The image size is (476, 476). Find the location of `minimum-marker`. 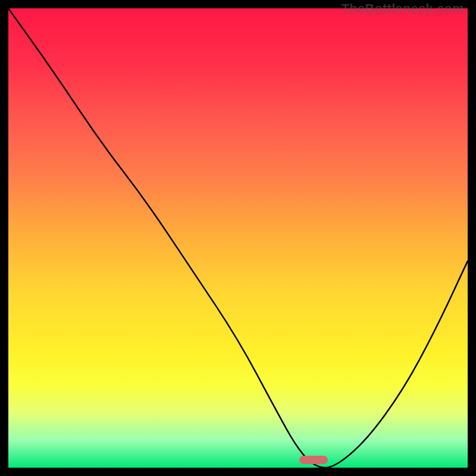

minimum-marker is located at coordinates (314, 460).